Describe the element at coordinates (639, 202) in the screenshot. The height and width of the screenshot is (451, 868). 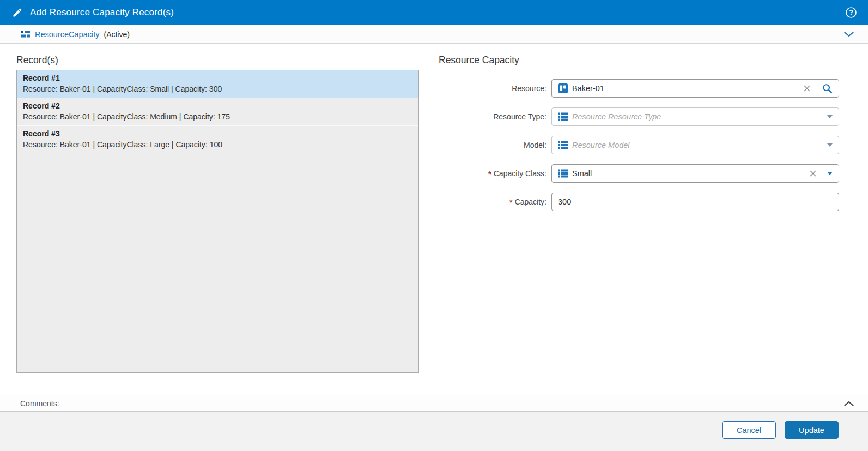
I see `form-row-capacity: * Capacity:` at that location.